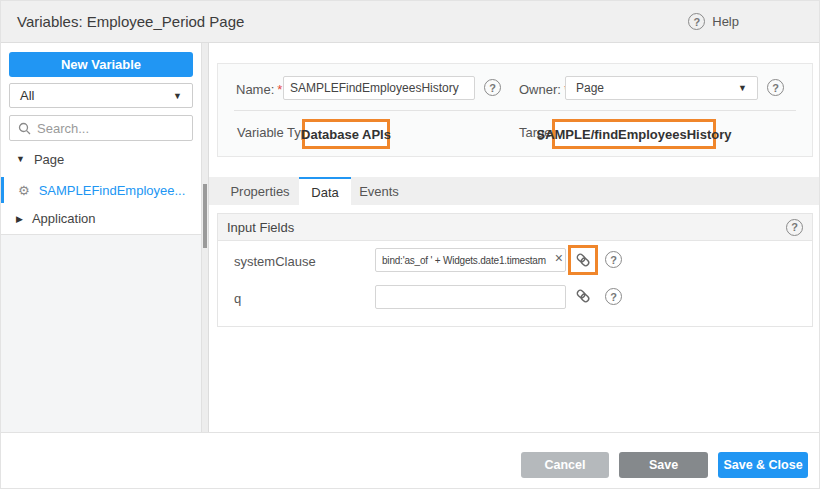 This screenshot has width=820, height=489. What do you see at coordinates (544, 90) in the screenshot?
I see `owner-label: Owner:*` at bounding box center [544, 90].